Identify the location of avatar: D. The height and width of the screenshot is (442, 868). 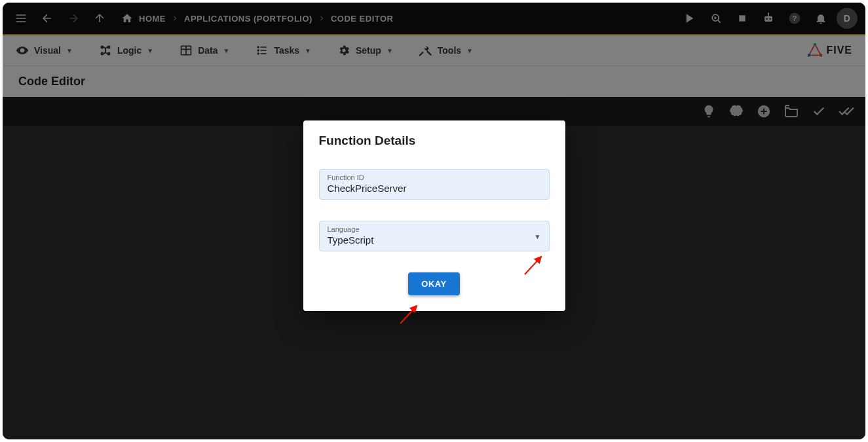
(847, 18).